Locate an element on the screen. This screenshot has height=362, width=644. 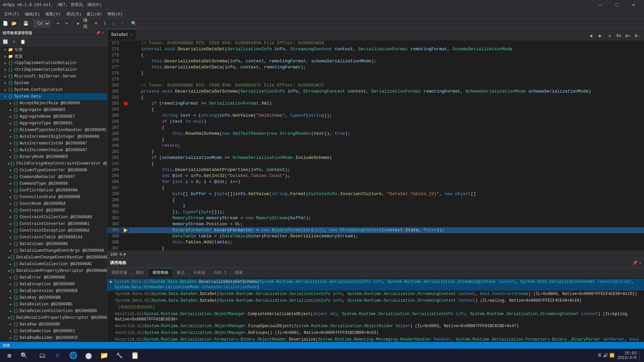
sidebar-item-autoincrementbig: ▶ {} AutoIncrementBigInteger @020000A9 is located at coordinates (54, 137).